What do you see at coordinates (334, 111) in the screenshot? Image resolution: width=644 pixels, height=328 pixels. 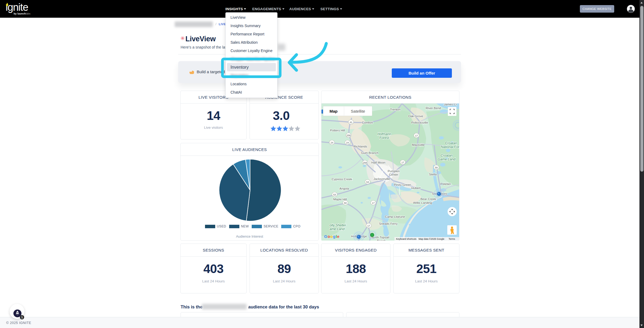 I see `svg-text: Map` at bounding box center [334, 111].